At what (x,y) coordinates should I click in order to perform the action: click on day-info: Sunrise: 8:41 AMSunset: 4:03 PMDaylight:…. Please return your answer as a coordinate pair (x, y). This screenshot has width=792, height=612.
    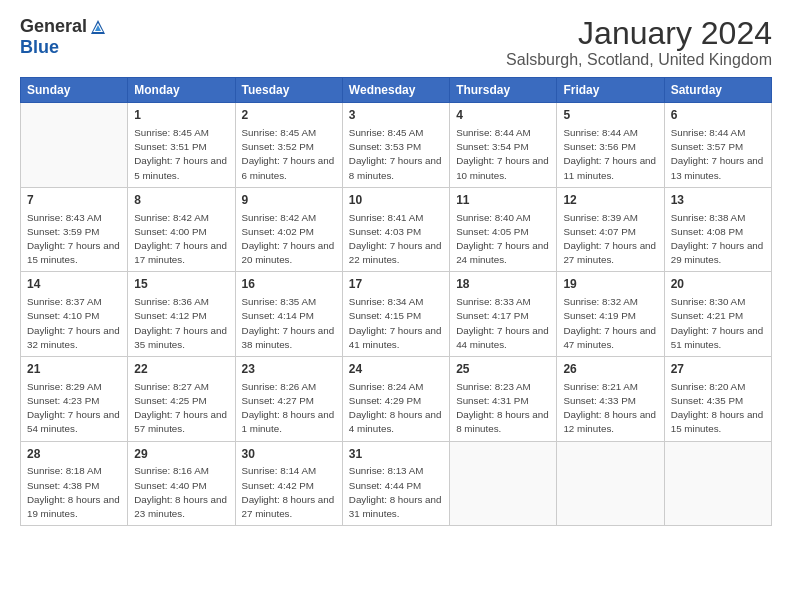
    Looking at the image, I should click on (396, 240).